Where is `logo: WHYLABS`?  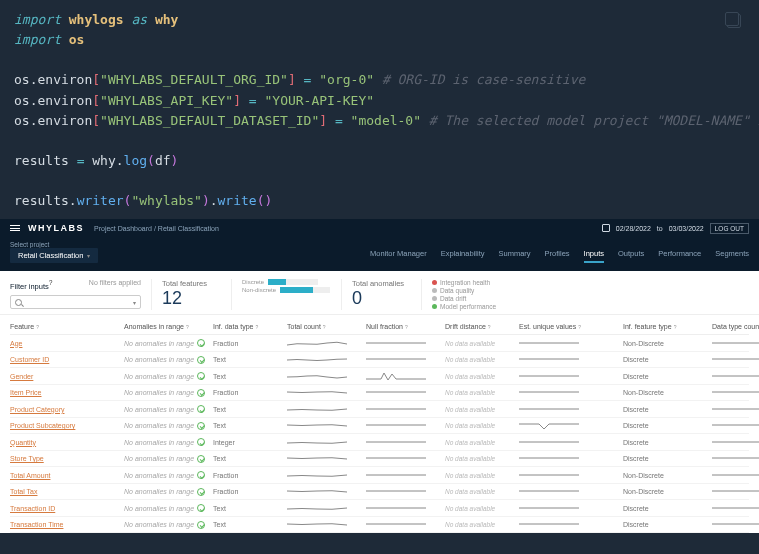
logo: WHYLABS is located at coordinates (56, 228).